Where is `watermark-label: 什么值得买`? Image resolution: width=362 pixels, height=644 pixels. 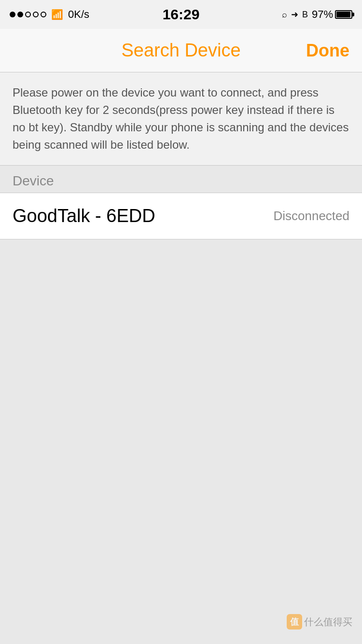 watermark-label: 什么值得买 is located at coordinates (328, 622).